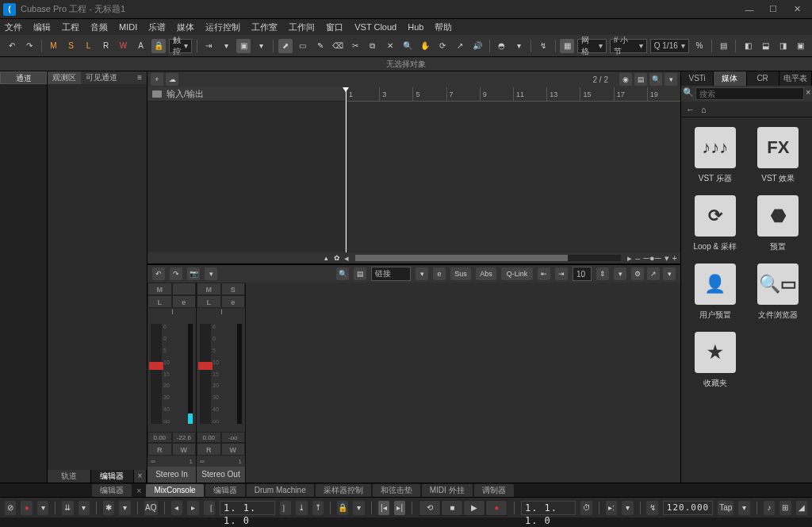  What do you see at coordinates (343, 508) in the screenshot?
I see `lock-icon: 🔒` at bounding box center [343, 508].